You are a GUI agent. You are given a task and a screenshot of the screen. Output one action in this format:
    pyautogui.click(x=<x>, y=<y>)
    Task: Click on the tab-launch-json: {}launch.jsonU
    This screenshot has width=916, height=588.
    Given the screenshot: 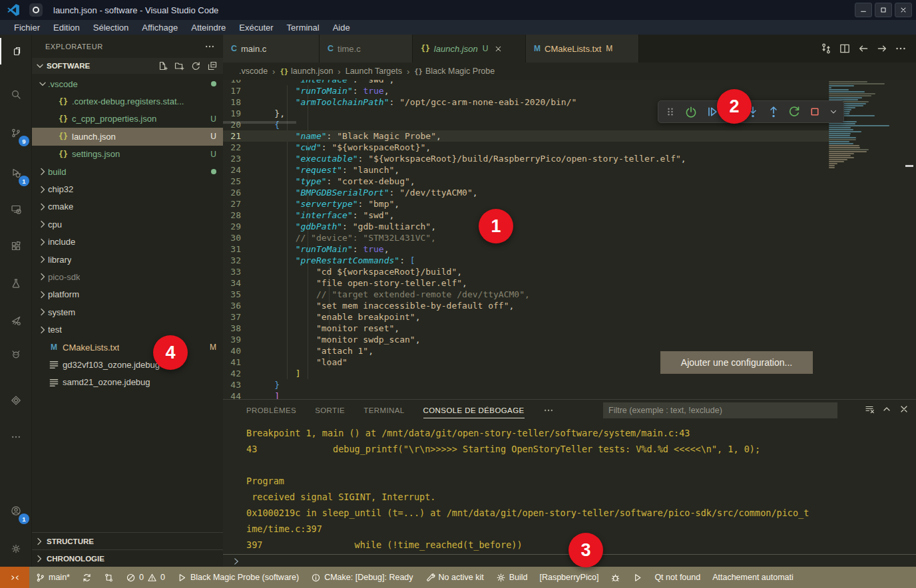 What is the action you would take?
    pyautogui.click(x=469, y=49)
    